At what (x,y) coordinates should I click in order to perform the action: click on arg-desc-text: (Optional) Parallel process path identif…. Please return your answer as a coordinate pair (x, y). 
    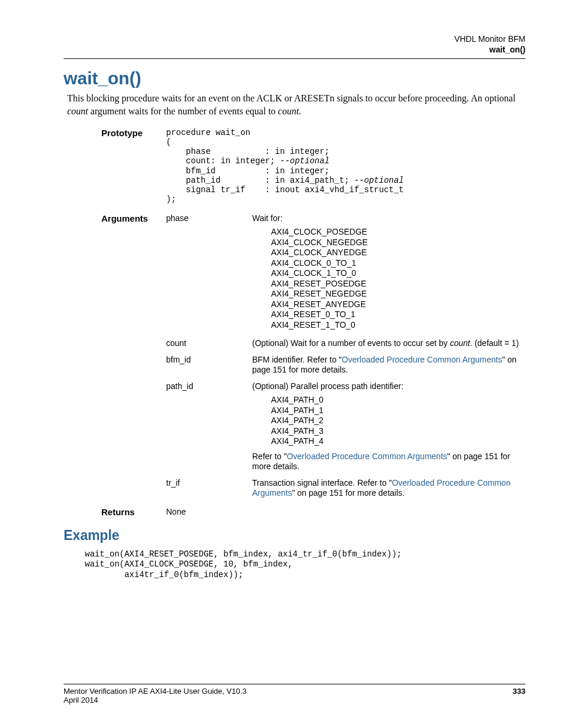
    Looking at the image, I should click on (328, 386).